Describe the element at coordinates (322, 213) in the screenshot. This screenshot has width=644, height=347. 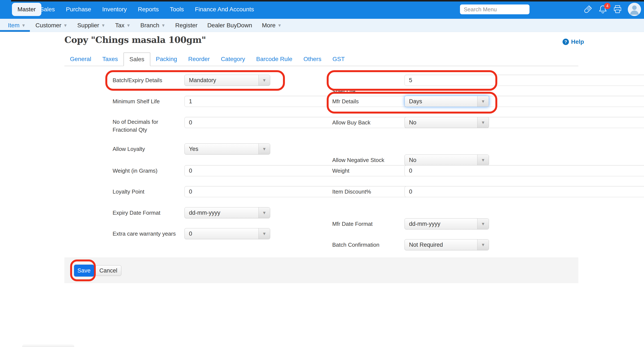
I see `form-row: Expiry Date Format dd-mm-yyyy ▼ Mfr Date…` at that location.